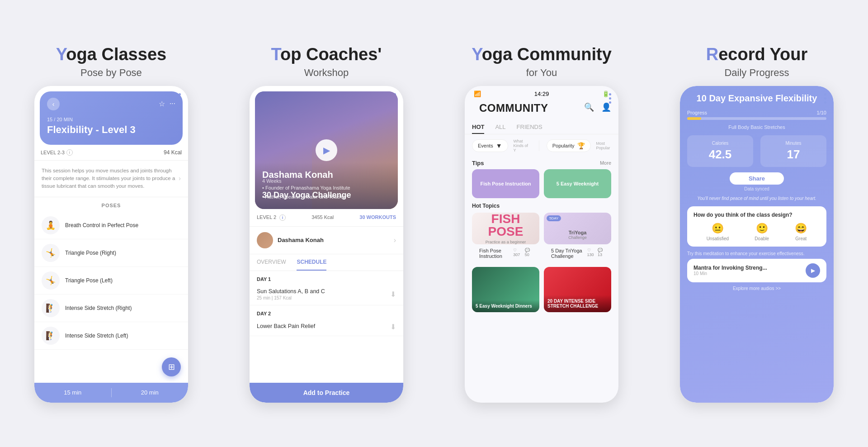 The width and height of the screenshot is (868, 447). What do you see at coordinates (111, 73) in the screenshot?
I see `subtitle-yoga-classes: Pose by Pose` at bounding box center [111, 73].